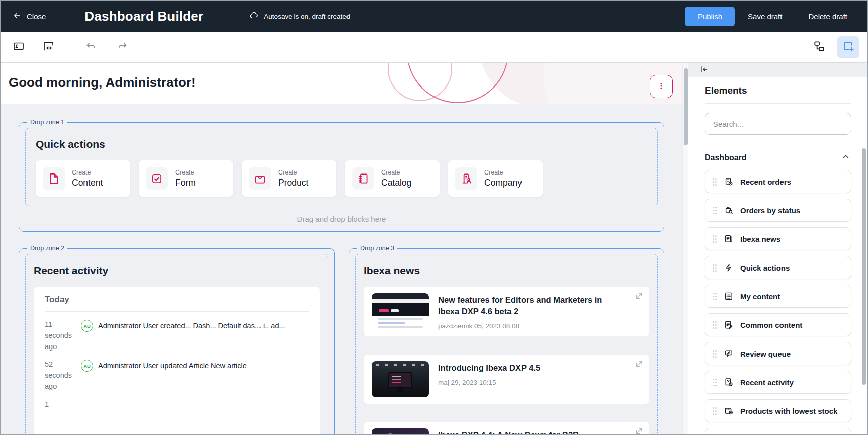  Describe the element at coordinates (341, 167) in the screenshot. I see `quick-actions-block: Quick actions CreateContentCreateFormCre…` at that location.